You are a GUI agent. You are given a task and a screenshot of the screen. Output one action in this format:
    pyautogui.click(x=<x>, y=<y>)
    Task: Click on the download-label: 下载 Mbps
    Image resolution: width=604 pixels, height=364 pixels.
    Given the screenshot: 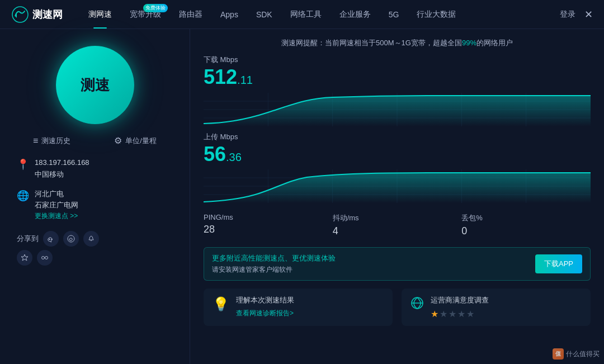 What is the action you would take?
    pyautogui.click(x=397, y=60)
    